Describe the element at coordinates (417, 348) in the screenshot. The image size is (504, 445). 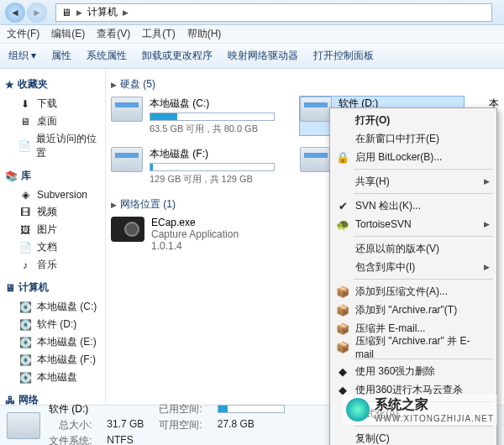
I see `context-item-label: 压缩到 "Archive.rar" 并 E-mail` at that location.